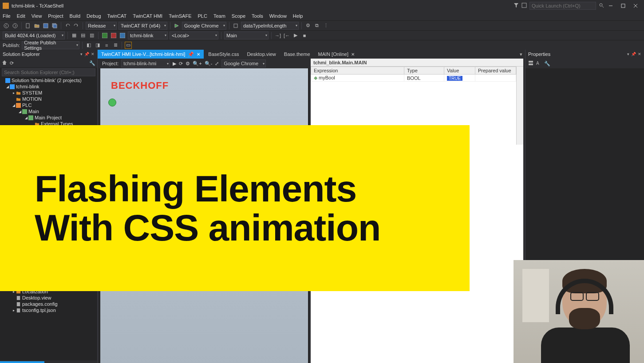 The image size is (644, 363). What do you see at coordinates (496, 71) in the screenshot?
I see `col-prepared: Prepared value` at bounding box center [496, 71].